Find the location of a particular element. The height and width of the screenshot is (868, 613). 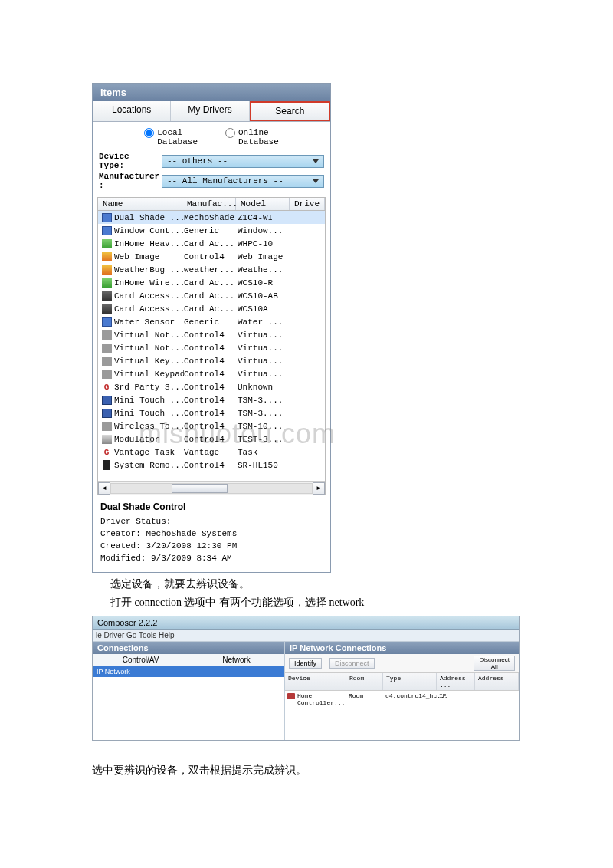

details-title: Dual Shade Control is located at coordinates (211, 507).